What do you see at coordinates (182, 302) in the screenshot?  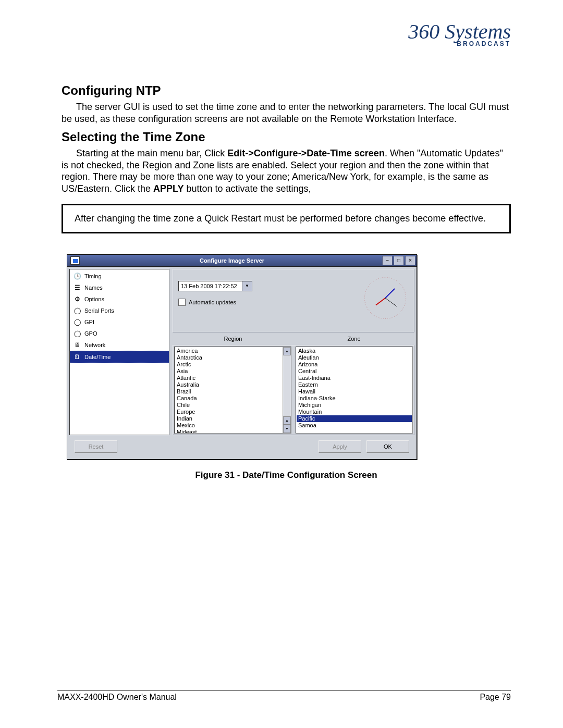 I see `auto-updates-checkbox` at bounding box center [182, 302].